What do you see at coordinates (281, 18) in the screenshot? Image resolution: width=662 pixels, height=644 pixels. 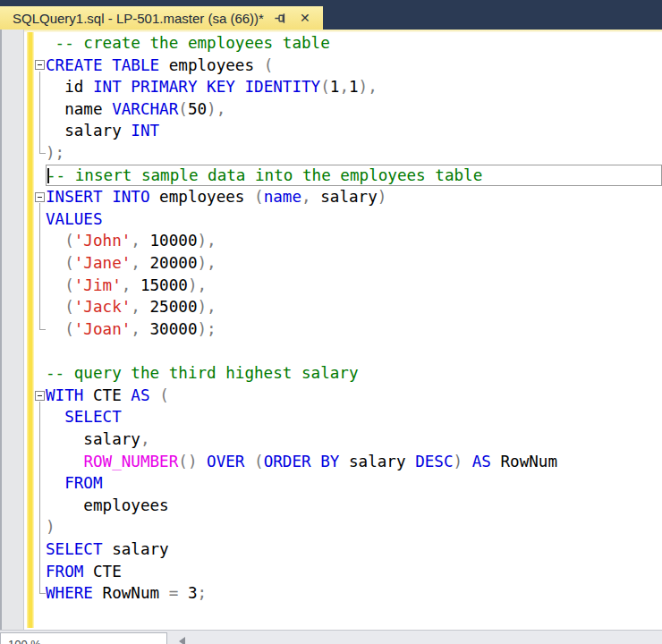 I see `pin-icon` at bounding box center [281, 18].